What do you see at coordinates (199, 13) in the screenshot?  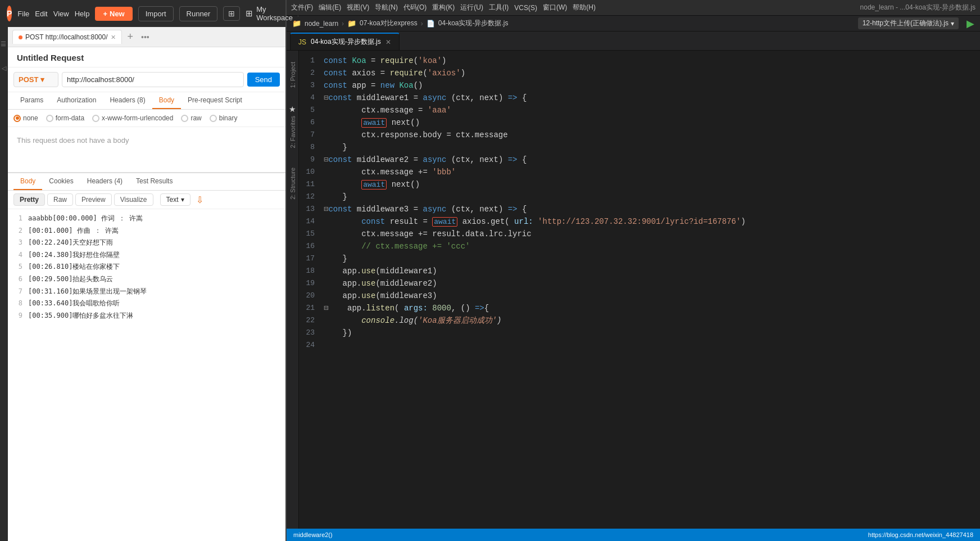 I see `runner-button: Runner` at bounding box center [199, 13].